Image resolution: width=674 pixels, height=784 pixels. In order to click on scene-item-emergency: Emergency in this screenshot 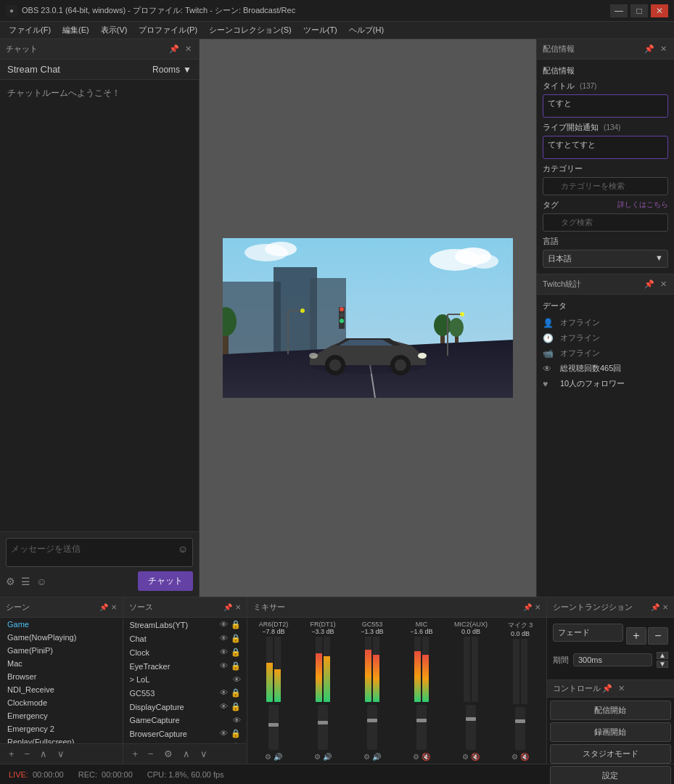, I will do `click(61, 716)`.